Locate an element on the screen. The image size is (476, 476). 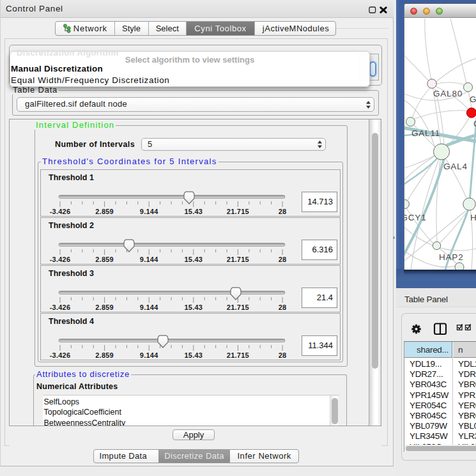
svg-text: GAL4 is located at coordinates (456, 166).